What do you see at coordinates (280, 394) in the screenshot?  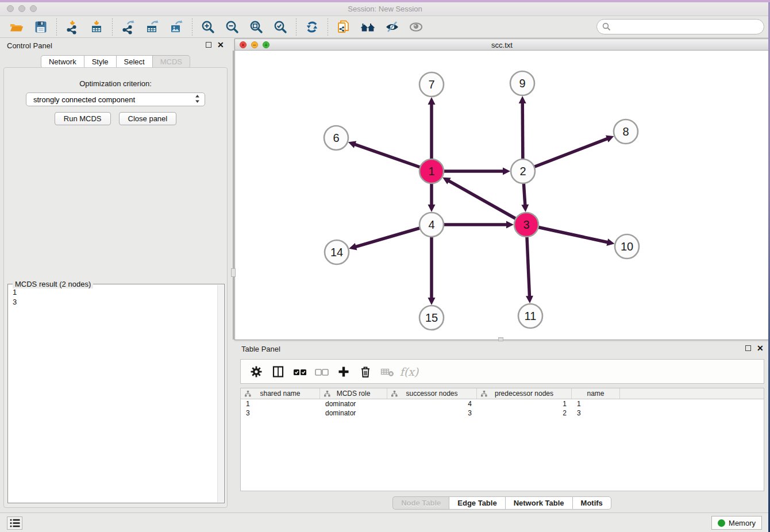 I see `column-header-shared-name: shared name` at bounding box center [280, 394].